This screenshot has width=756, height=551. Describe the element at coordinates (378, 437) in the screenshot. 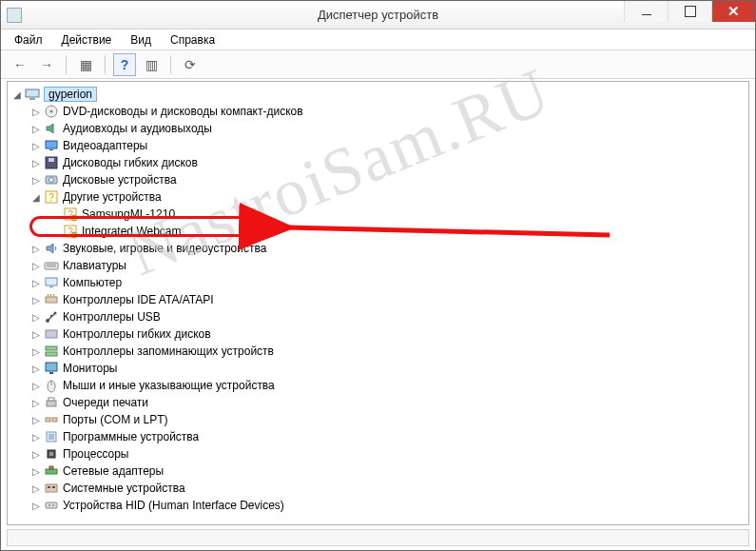

I see `tree-node: ▷Программные устройства` at that location.